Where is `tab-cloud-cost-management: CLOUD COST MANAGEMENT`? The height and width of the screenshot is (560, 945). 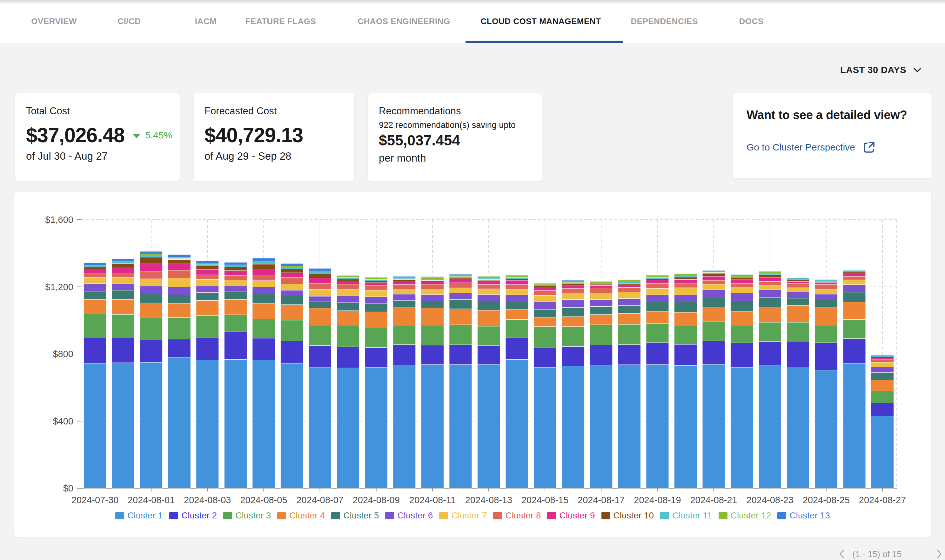 tab-cloud-cost-management: CLOUD COST MANAGEMENT is located at coordinates (541, 22).